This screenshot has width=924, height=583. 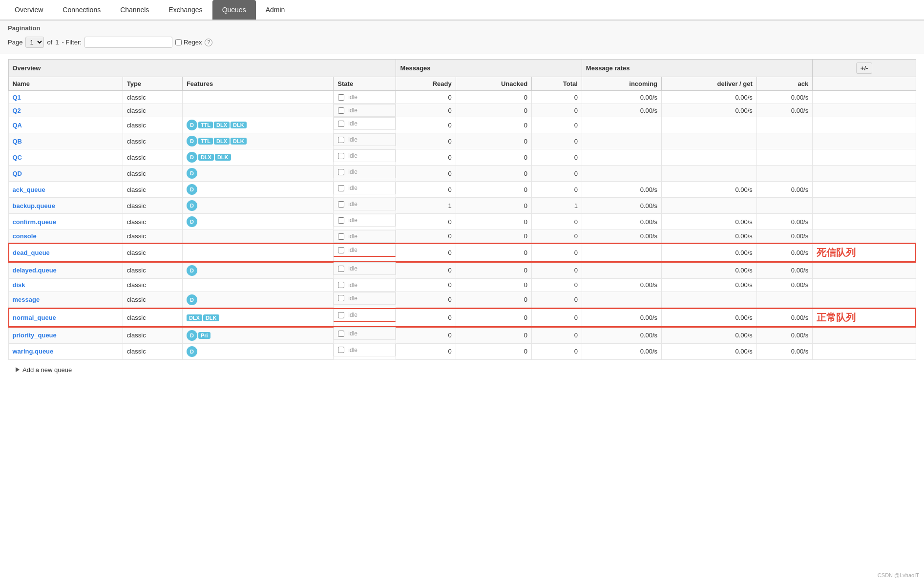 I want to click on queue-name-cell: QB, so click(x=65, y=142).